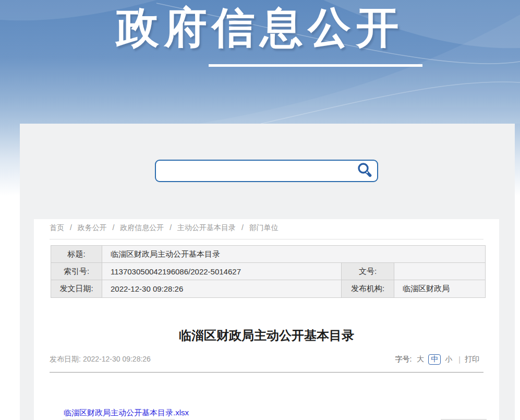 The height and width of the screenshot is (420, 520). What do you see at coordinates (267, 335) in the screenshot?
I see `article-title: 临淄区财政局主动公开基本目录` at bounding box center [267, 335].